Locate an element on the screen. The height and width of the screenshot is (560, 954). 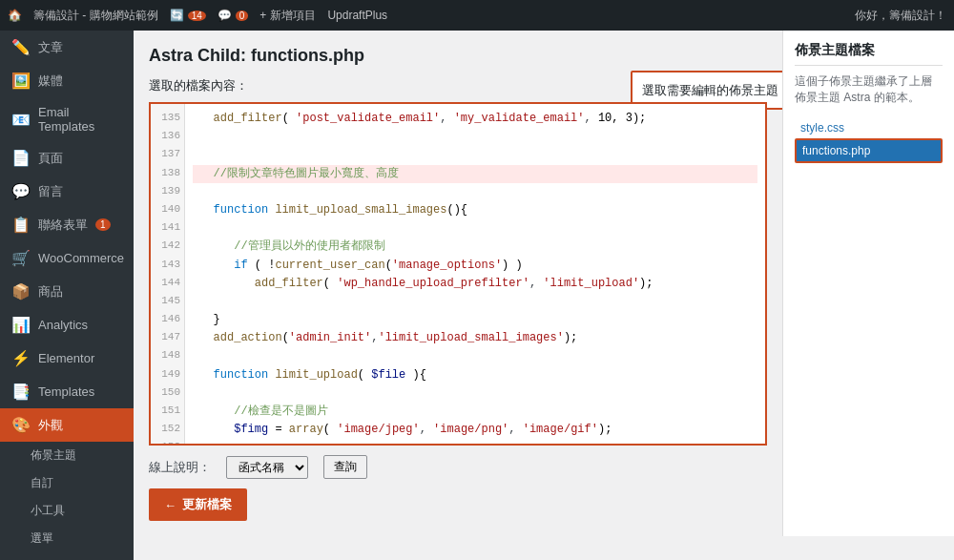
posts-icon: ✏️ is located at coordinates (21, 48).